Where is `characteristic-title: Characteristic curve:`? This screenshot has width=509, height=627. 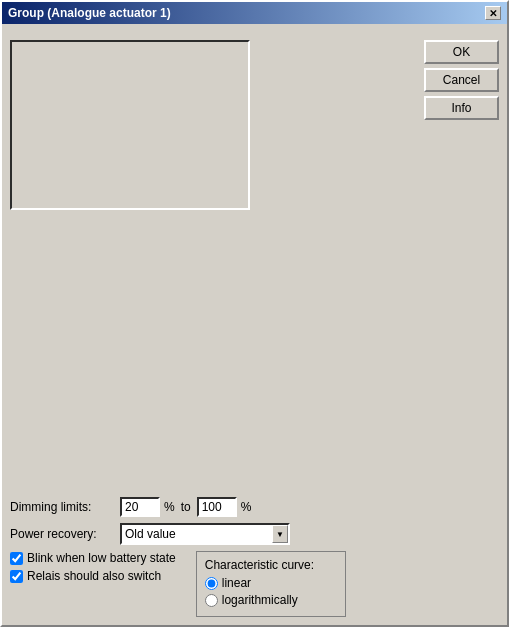 characteristic-title: Characteristic curve: is located at coordinates (270, 565).